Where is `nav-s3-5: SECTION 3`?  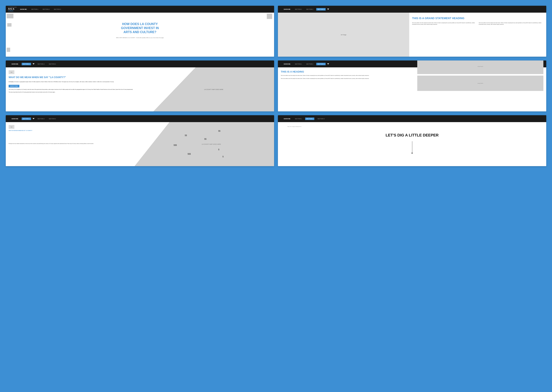 nav-s3-5: SECTION 3 is located at coordinates (52, 119).